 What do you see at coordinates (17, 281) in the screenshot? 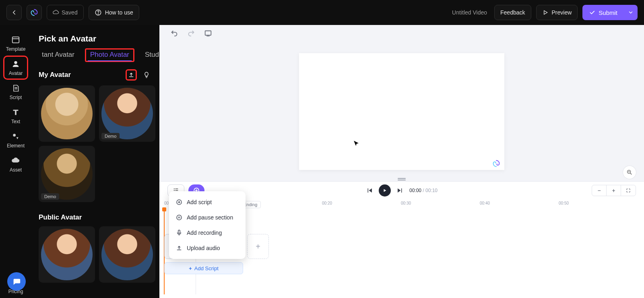
I see `chat-icon` at bounding box center [17, 281].